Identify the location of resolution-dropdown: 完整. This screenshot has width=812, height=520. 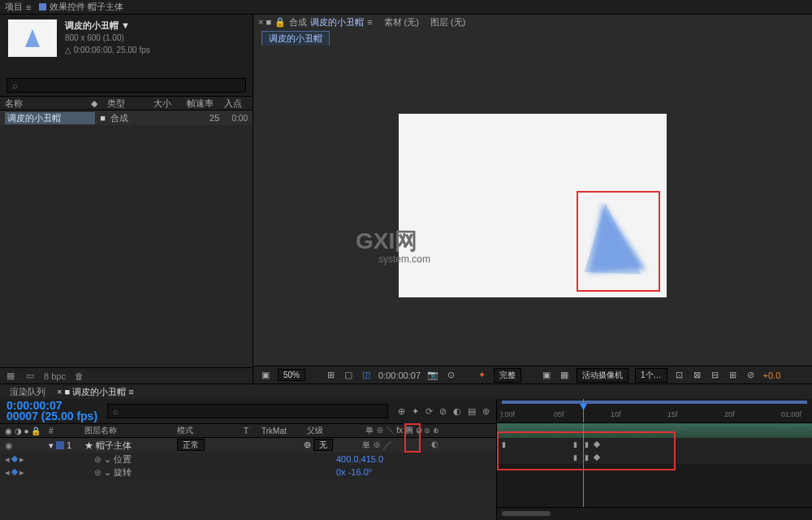
(508, 375).